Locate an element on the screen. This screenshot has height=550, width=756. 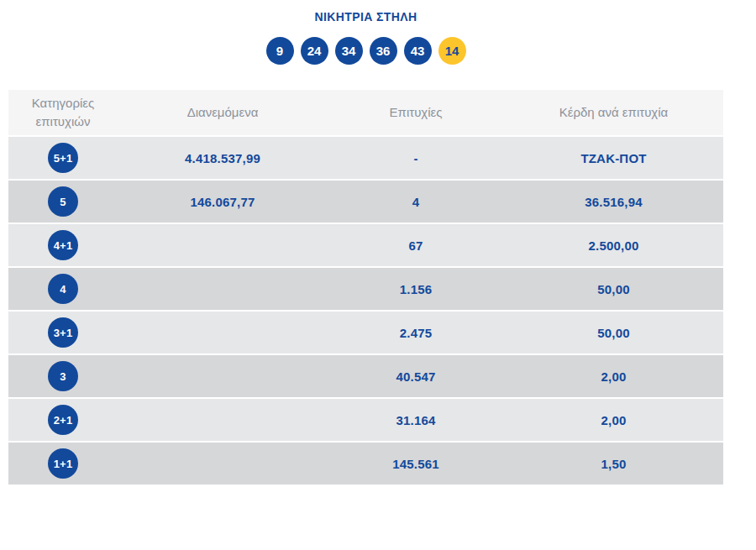
table-row: 4+1 67 2.500,00 is located at coordinates (366, 246).